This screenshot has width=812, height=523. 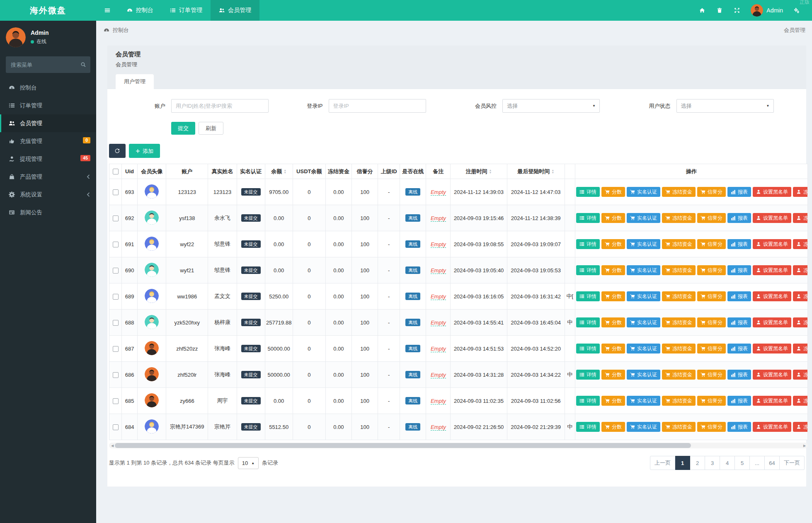 I want to click on sidebar-toggle-button, so click(x=107, y=10).